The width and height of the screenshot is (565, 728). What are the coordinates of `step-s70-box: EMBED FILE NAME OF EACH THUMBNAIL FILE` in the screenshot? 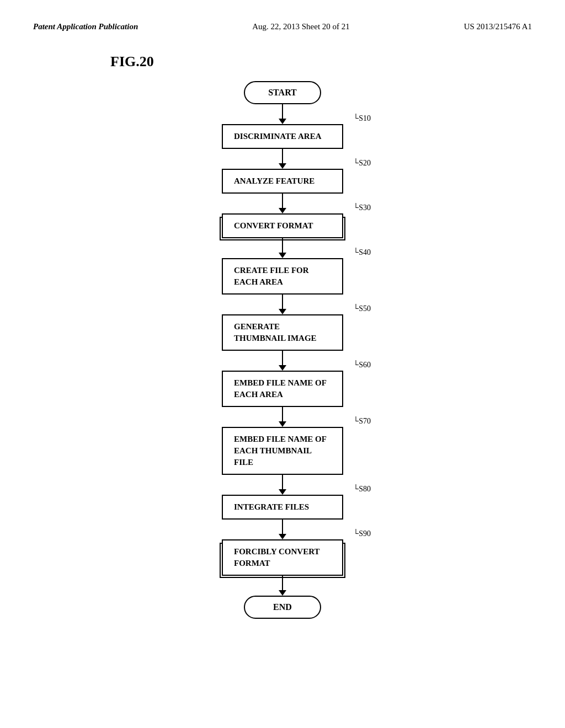 It's located at (282, 451).